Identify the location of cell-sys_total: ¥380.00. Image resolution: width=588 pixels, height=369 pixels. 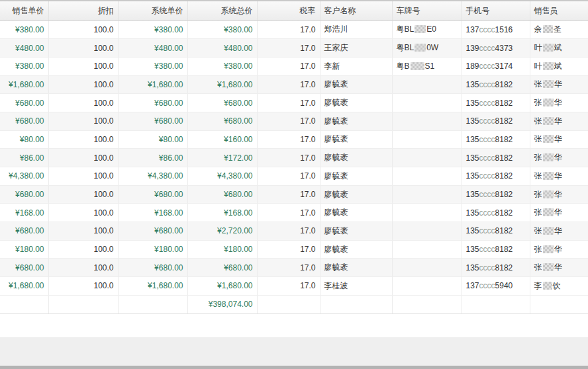
(222, 66).